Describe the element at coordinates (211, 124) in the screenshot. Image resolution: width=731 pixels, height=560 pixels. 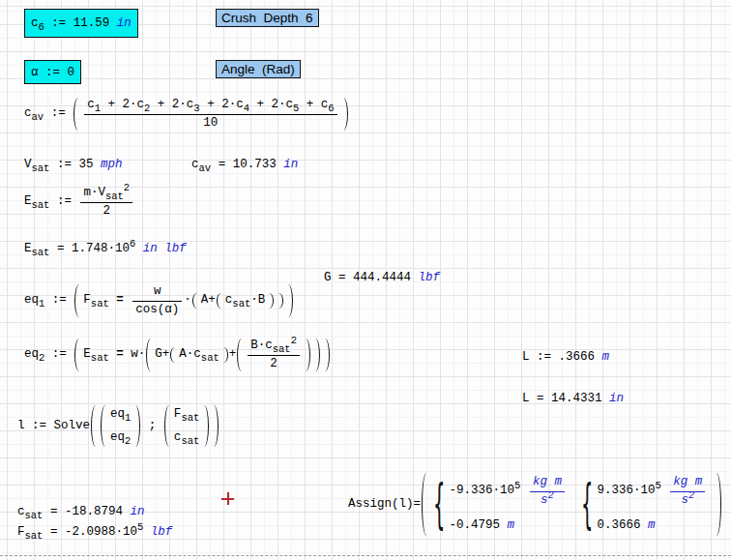
I see `math-run: 10` at that location.